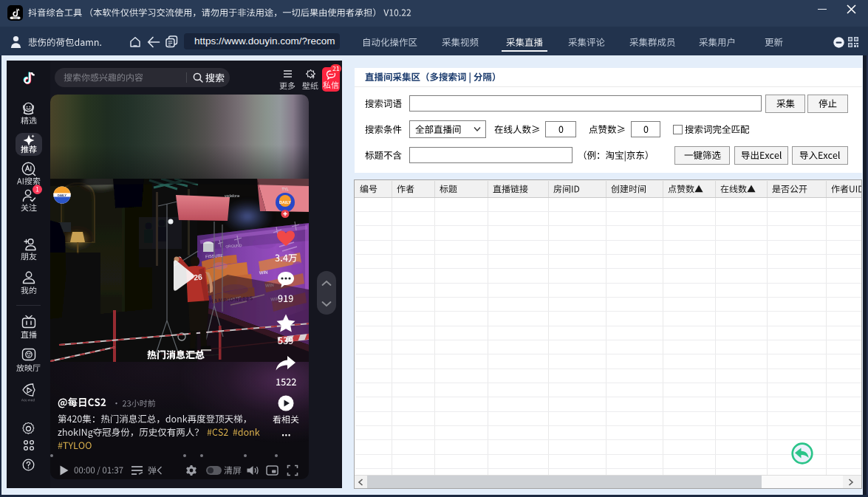  Describe the element at coordinates (15, 18) in the screenshot. I see `svg-text: 1000` at that location.